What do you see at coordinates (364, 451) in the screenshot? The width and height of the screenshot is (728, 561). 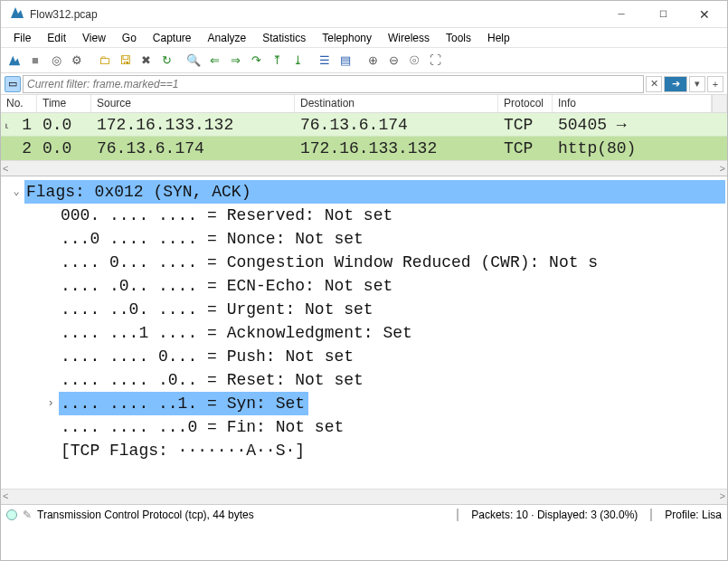 I see `tcp-flags-summary: [TCP Flags: ·······A··S·]` at bounding box center [364, 451].